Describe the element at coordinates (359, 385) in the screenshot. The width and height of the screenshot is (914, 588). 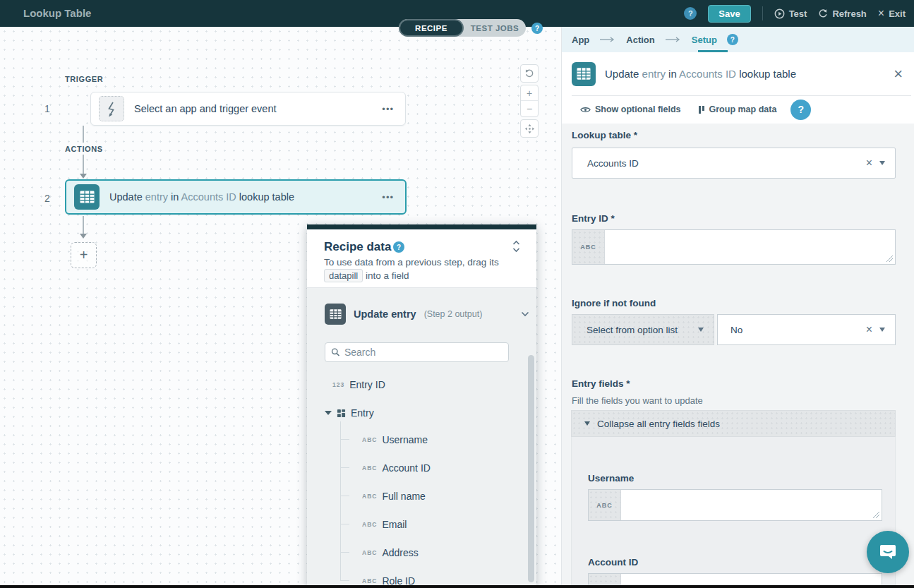
I see `datapill-entry-id: 123 Entry ID` at that location.